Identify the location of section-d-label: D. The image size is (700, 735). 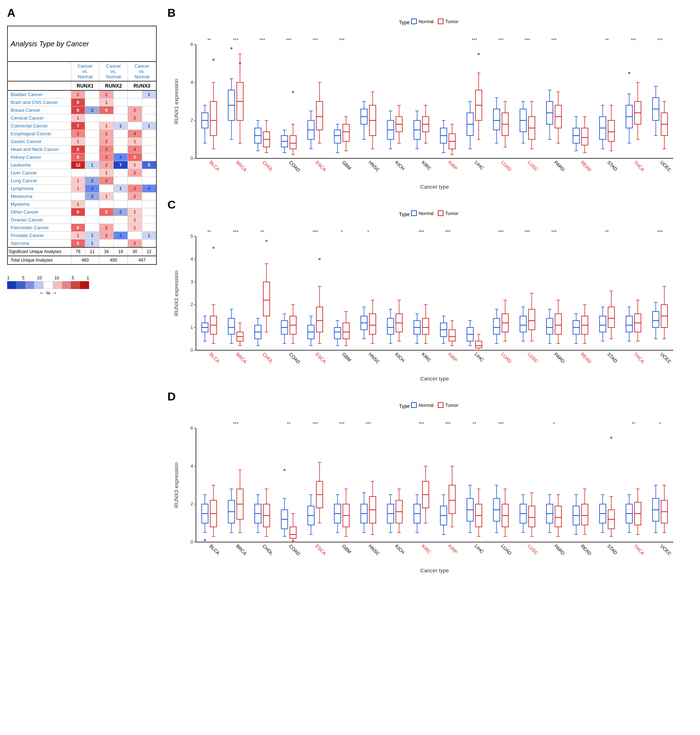
(430, 397).